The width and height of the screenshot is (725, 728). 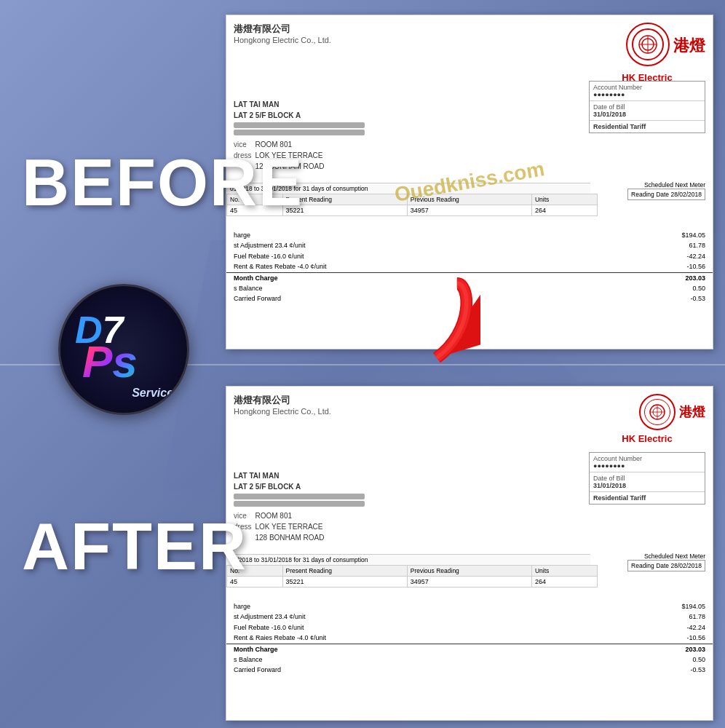 I want to click on balance-value-bottom: 0.50, so click(x=699, y=660).